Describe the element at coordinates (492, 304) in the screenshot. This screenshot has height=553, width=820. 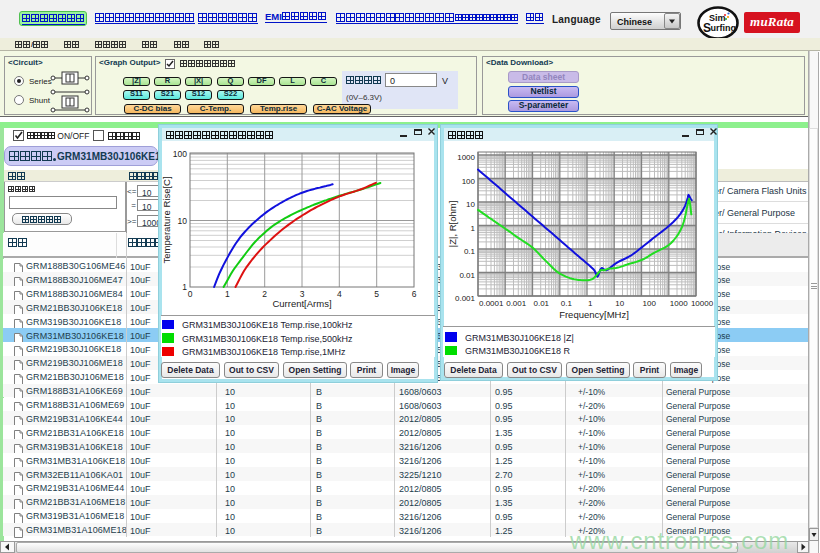
I see `svg-text: 0.0001` at that location.